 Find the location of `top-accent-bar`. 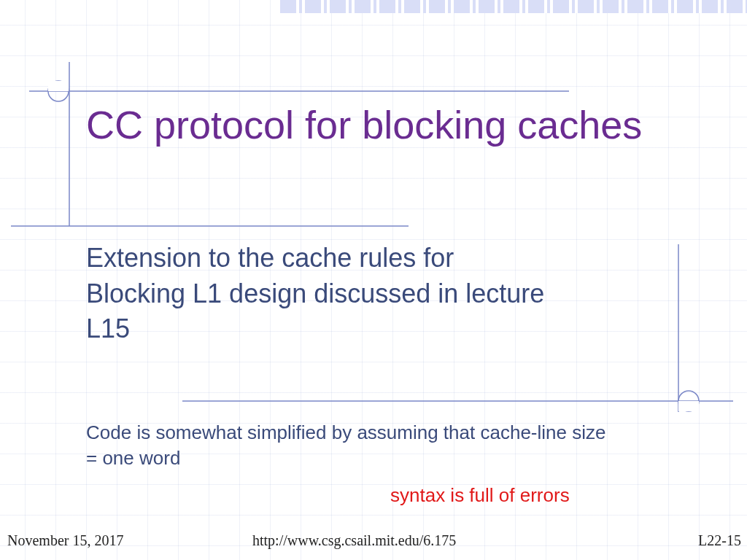

top-accent-bar is located at coordinates (514, 7).